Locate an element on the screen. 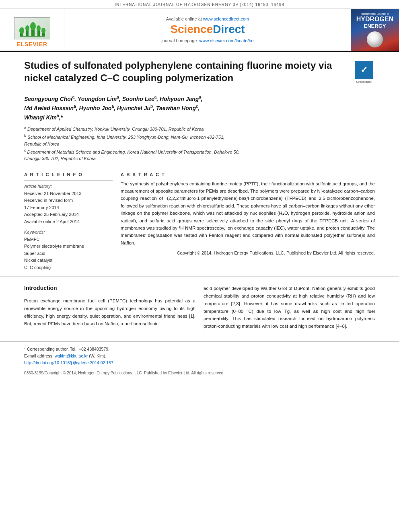 The height and width of the screenshot is (532, 399). affiliation-a: a Department of Applied Chemistry, Konku… is located at coordinates (200, 129).